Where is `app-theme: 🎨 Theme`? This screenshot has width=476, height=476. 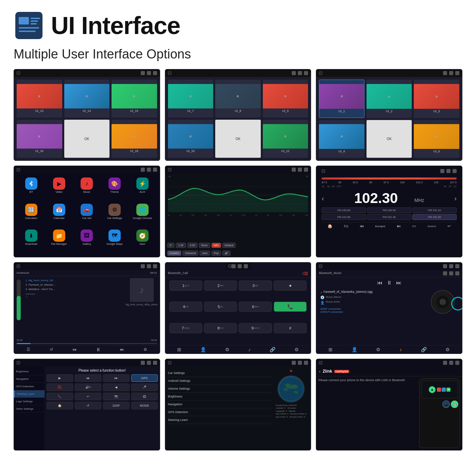 app-theme: 🎨 Theme is located at coordinates (115, 189).